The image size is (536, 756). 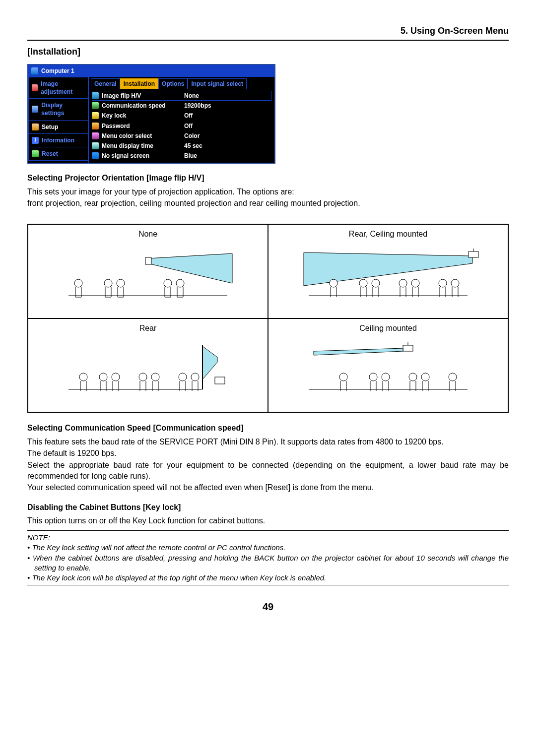 What do you see at coordinates (182, 126) in the screenshot?
I see `setting-password: PasswordOff` at bounding box center [182, 126].